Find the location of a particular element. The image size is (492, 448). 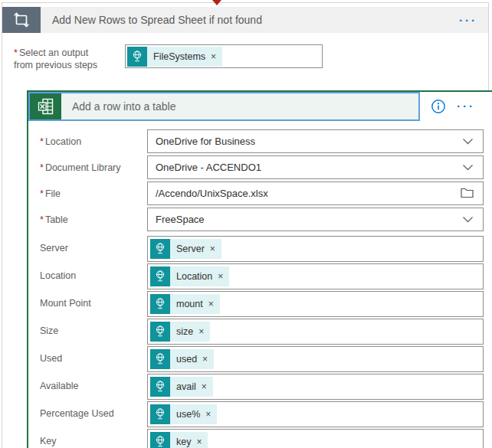

token-field: mount × is located at coordinates (316, 304).